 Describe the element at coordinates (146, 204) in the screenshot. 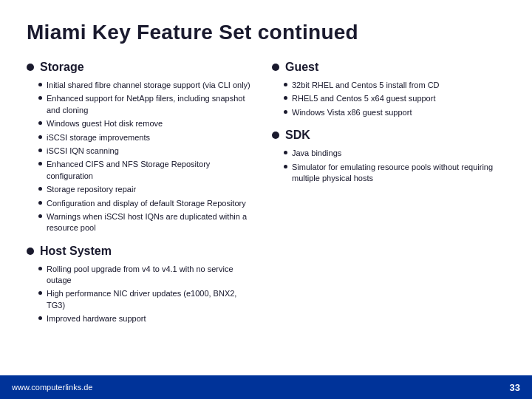

I see `list-item: Configuration and display of default Sto…` at that location.